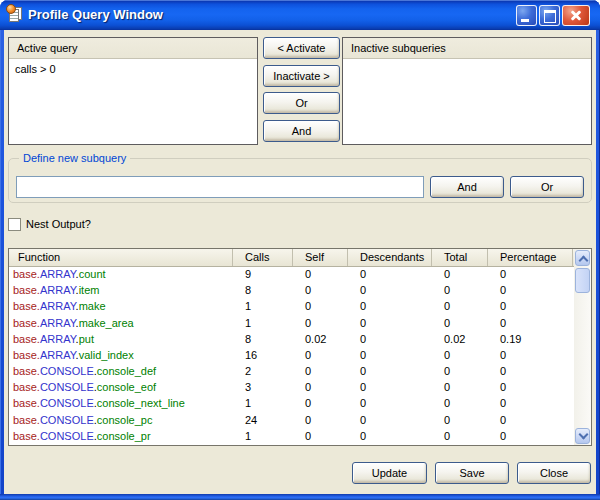  I want to click on define-subquery-label: Define new subquery, so click(74, 158).